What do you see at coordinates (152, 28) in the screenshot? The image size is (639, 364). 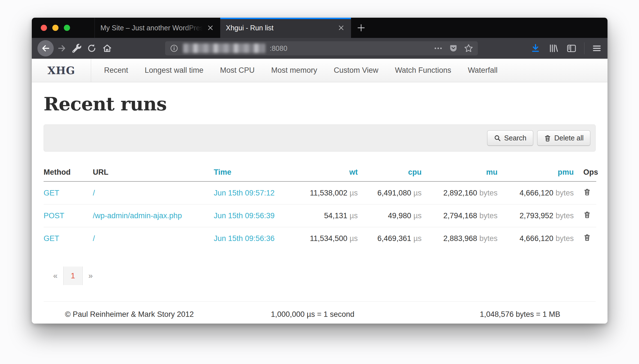 I see `tab-title: My Site – Just another WordPress si` at bounding box center [152, 28].